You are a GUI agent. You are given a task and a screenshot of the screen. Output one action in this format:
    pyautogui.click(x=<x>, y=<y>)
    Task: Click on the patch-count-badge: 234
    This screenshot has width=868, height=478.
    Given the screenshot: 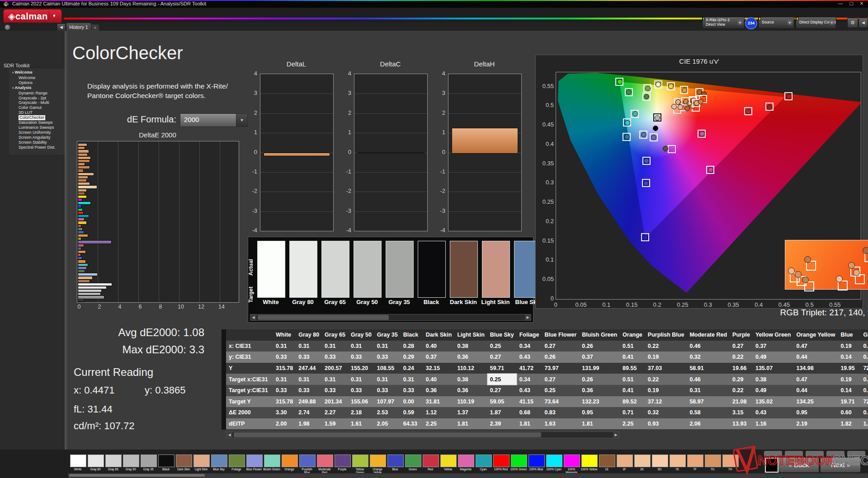 What is the action you would take?
    pyautogui.click(x=751, y=23)
    